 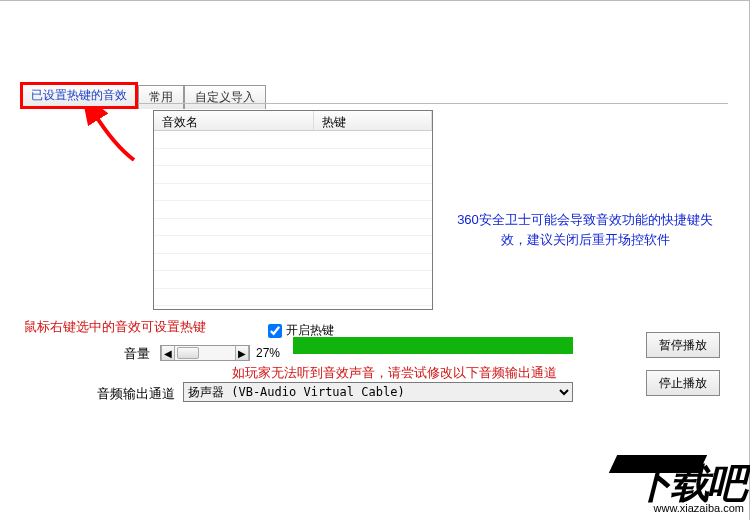 What do you see at coordinates (268, 353) in the screenshot?
I see `volume-percent: 27%` at bounding box center [268, 353].